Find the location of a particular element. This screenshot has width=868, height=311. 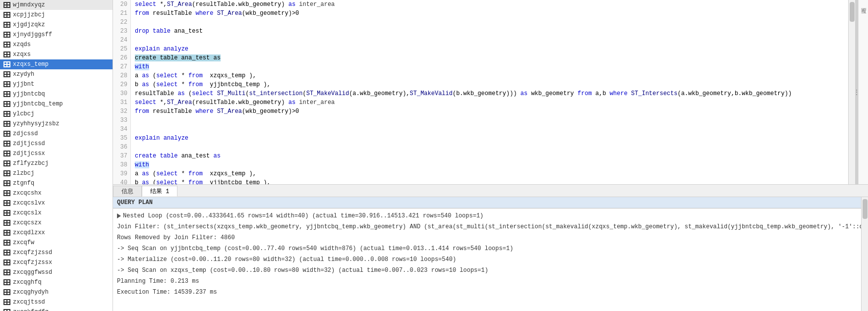

sidebar-item-zxcqfzjzssd: zxcqfzjzssd is located at coordinates (57, 253).